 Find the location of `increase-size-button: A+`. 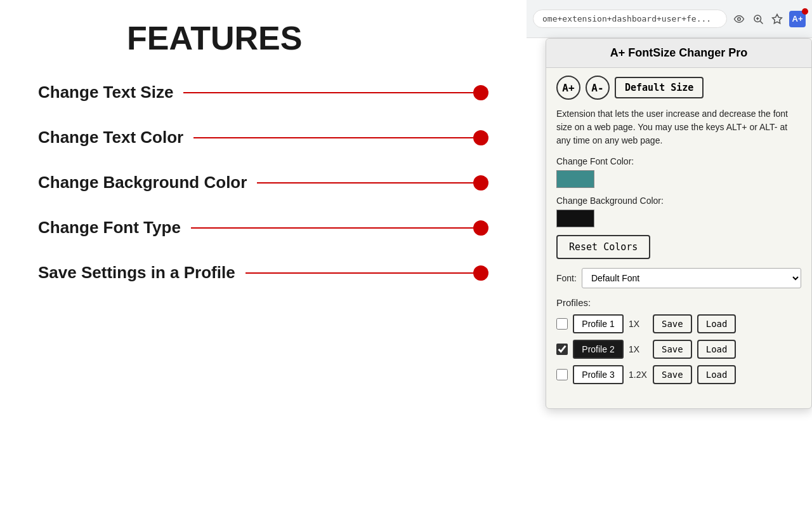

increase-size-button: A+ is located at coordinates (568, 88).